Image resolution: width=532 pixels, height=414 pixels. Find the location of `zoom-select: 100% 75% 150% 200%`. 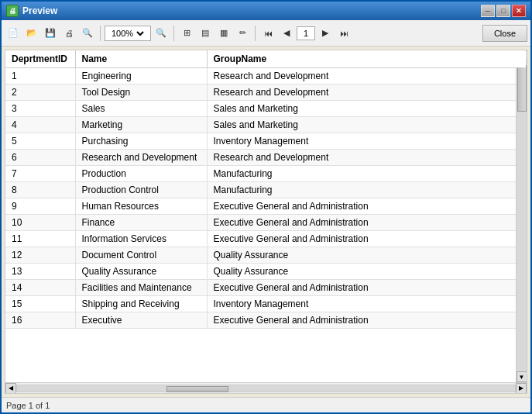

zoom-select: 100% 75% 150% 200% is located at coordinates (127, 33).